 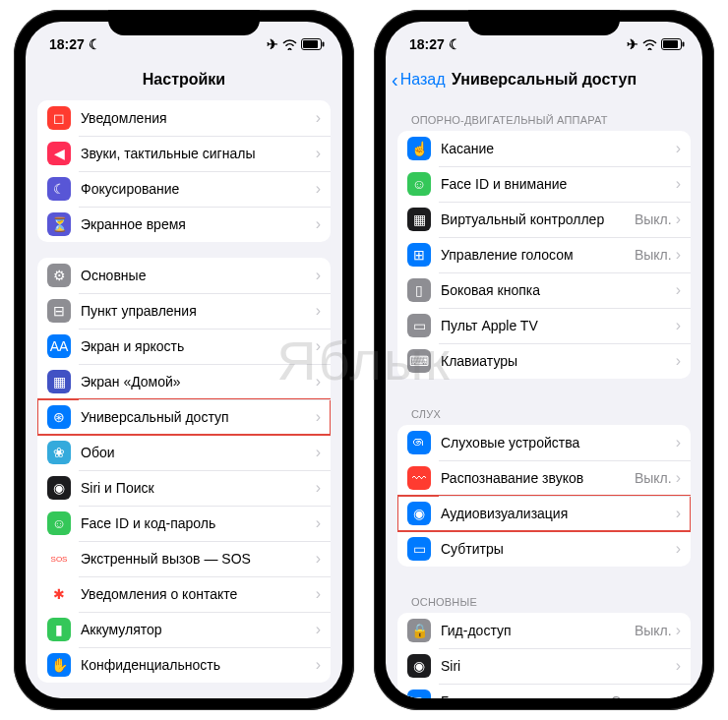 What do you see at coordinates (184, 452) in the screenshot?
I see `list-item: ❀Обои›` at bounding box center [184, 452].